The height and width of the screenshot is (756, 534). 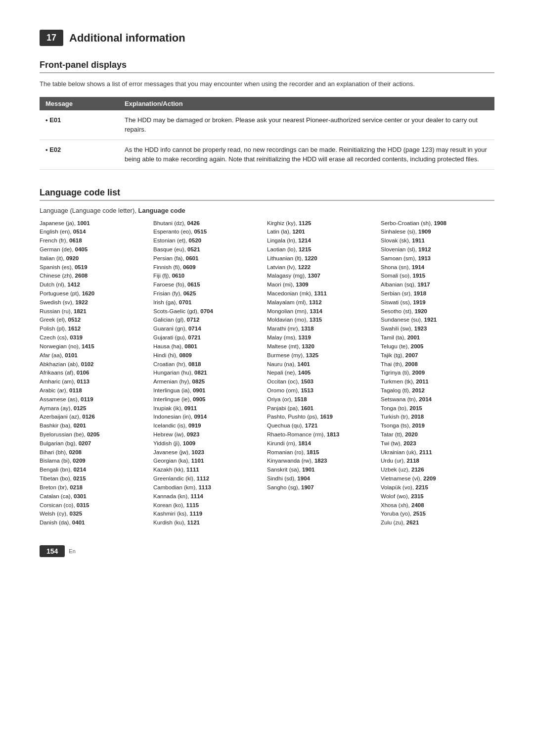 What do you see at coordinates (435, 470) in the screenshot?
I see `list-item: Uzbek (uz), 2126` at bounding box center [435, 470].